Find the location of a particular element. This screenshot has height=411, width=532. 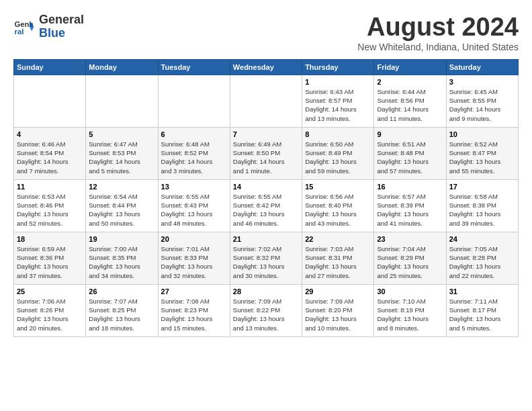

day-number: 28 is located at coordinates (266, 291).